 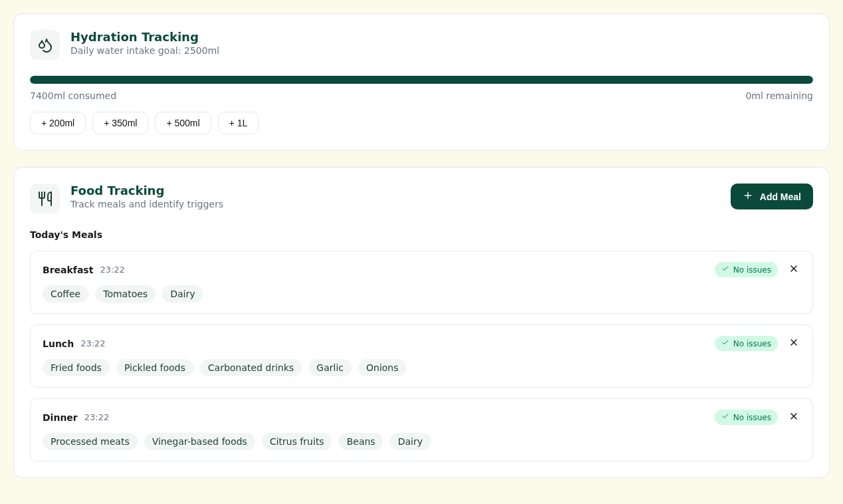 What do you see at coordinates (145, 51) in the screenshot?
I see `hydration-subtitle: Daily water intake goal: 2500ml` at bounding box center [145, 51].